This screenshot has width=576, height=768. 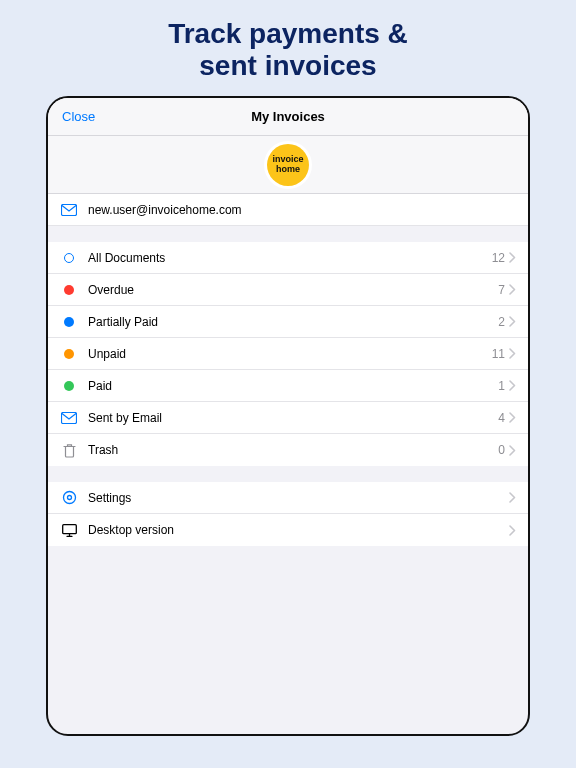 I want to click on filter-row-paid: Paid1, so click(x=288, y=386).